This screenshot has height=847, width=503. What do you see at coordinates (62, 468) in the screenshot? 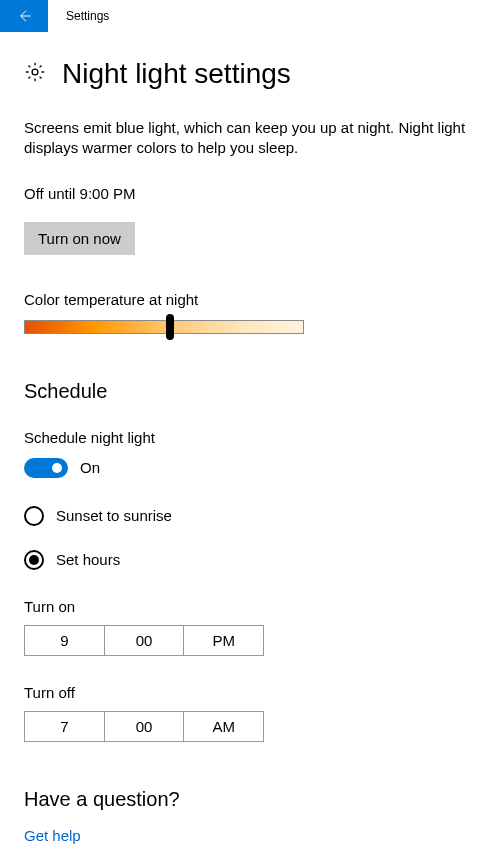
I see `schedule-toggle: On` at bounding box center [62, 468].